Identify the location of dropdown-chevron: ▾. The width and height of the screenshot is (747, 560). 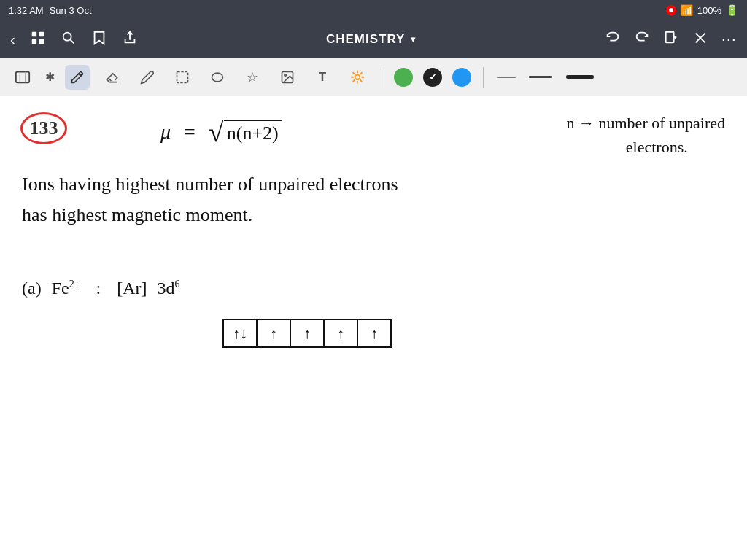
(413, 39).